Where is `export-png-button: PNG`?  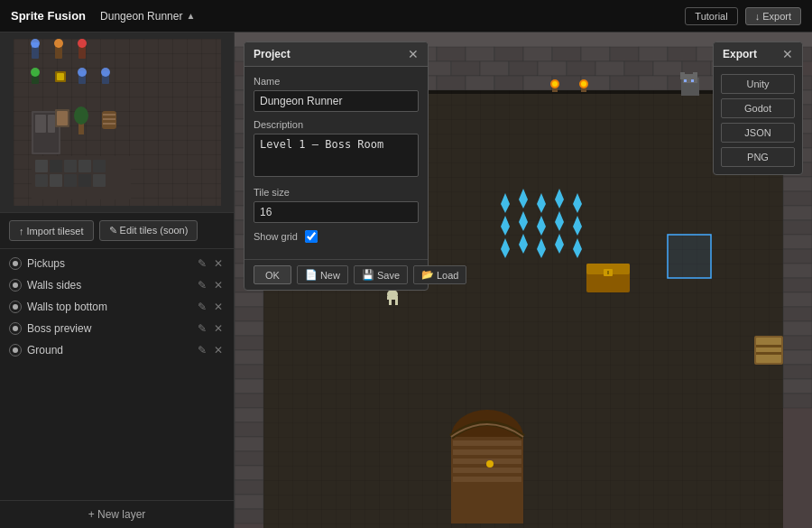 export-png-button: PNG is located at coordinates (758, 157).